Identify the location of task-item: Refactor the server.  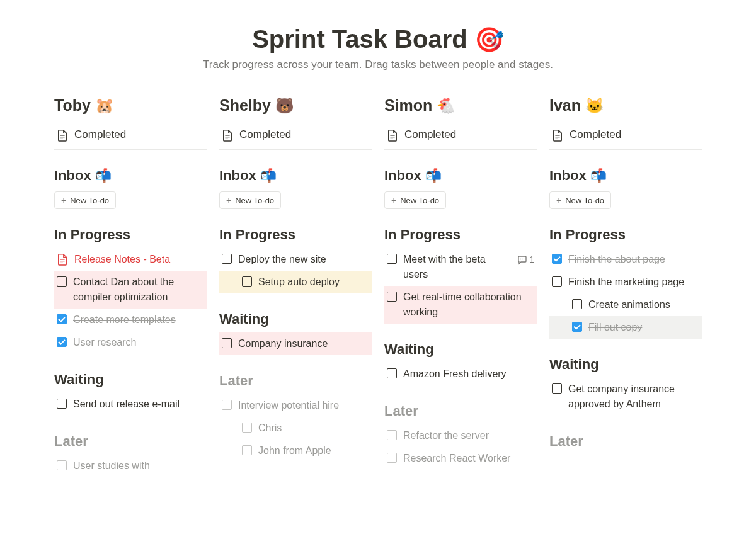
(461, 436).